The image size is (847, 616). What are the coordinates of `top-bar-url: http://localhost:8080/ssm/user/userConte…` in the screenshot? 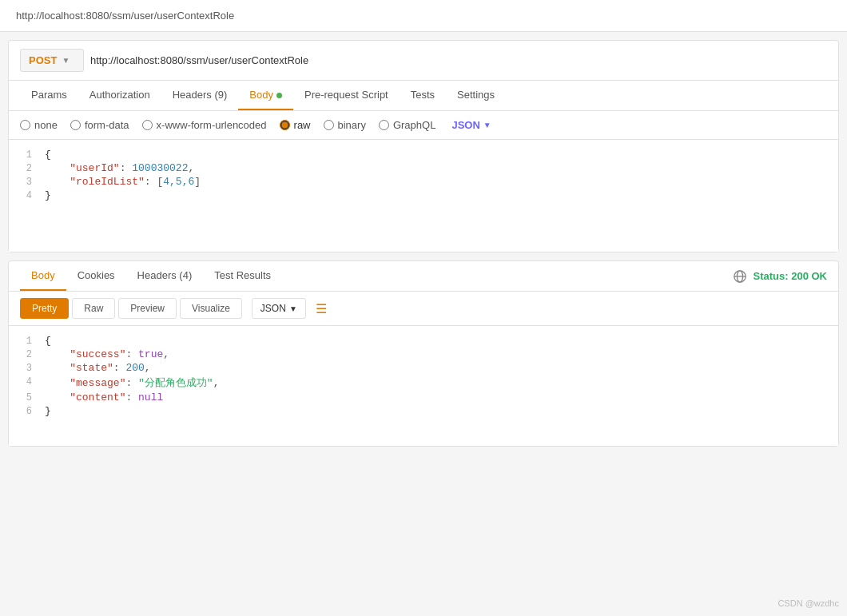 It's located at (125, 16).